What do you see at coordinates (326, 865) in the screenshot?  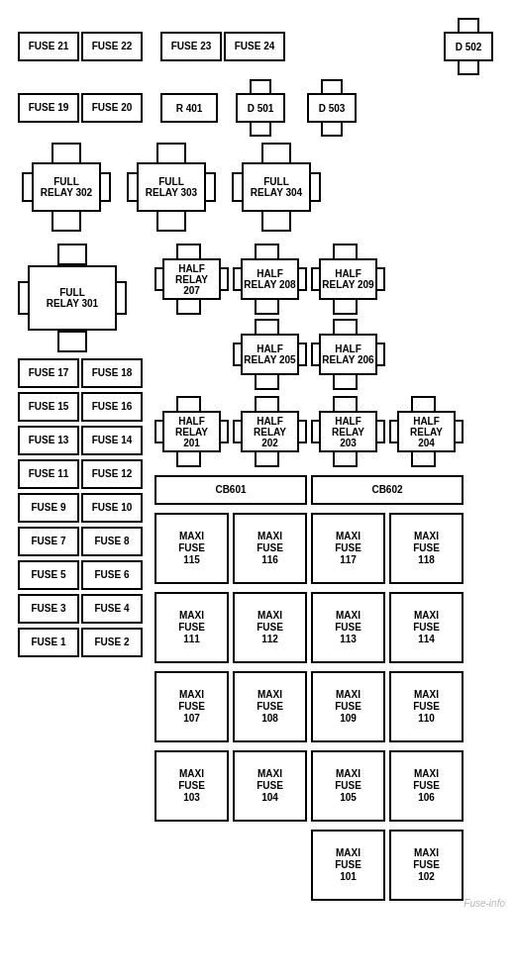 I see `maxi-fuse-row-5: MAXIFUSE101 MAXIFUSE102` at bounding box center [326, 865].